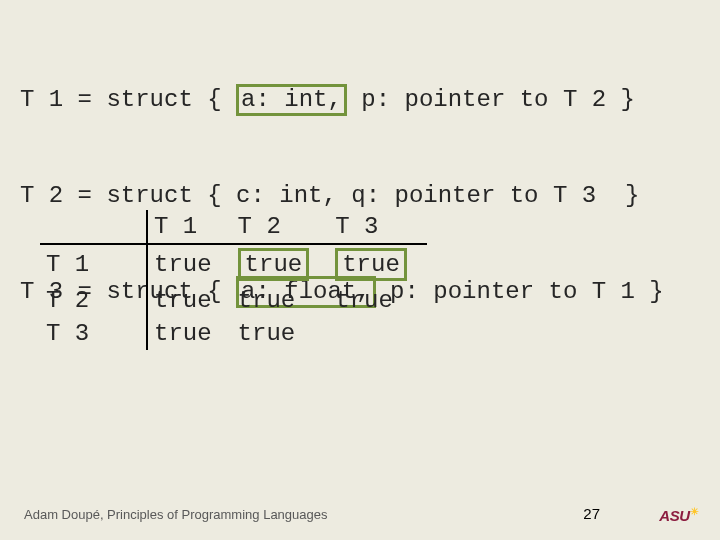  What do you see at coordinates (342, 100) in the screenshot?
I see `def-row-t1: T 1 = struct { a: int, p: pointer to T 2…` at bounding box center [342, 100].